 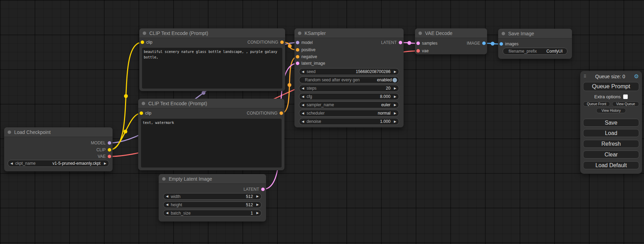 I want to click on negative-prompt-textarea: text, watermark, so click(x=211, y=143).